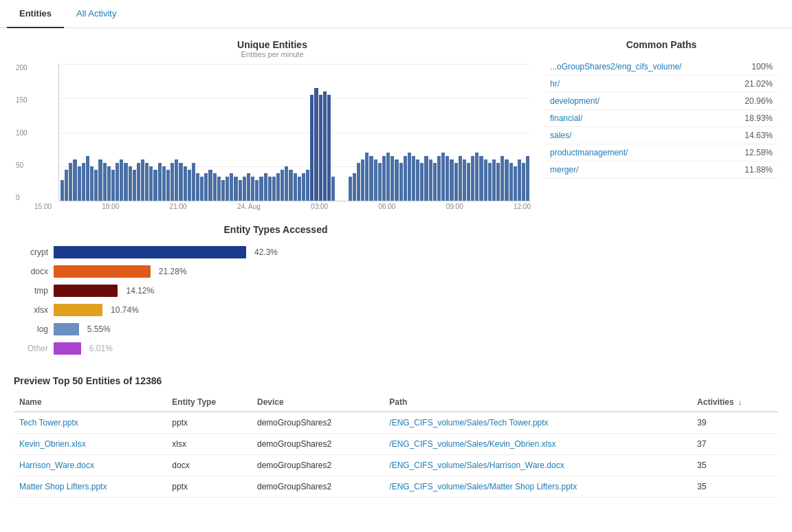 This screenshot has width=792, height=532. Describe the element at coordinates (735, 403) in the screenshot. I see `col-activities: Activities ↓` at that location.